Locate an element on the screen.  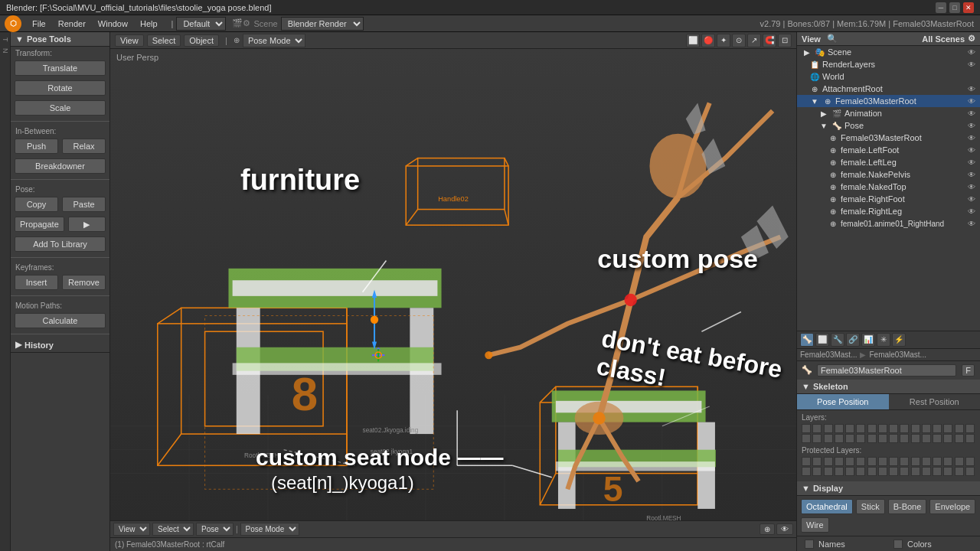
pose-position-tab: Pose Position is located at coordinates (843, 402).